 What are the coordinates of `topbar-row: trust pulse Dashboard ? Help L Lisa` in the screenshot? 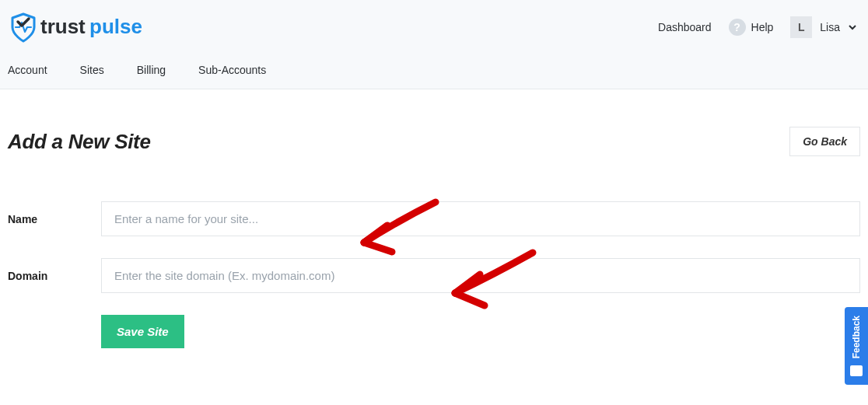 It's located at (434, 27).